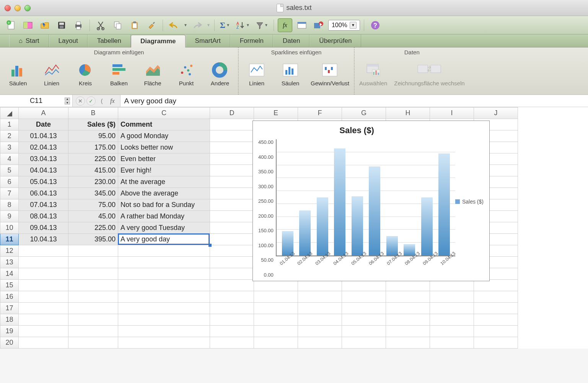  What do you see at coordinates (93, 205) in the screenshot?
I see `cell: 75.00` at bounding box center [93, 205].